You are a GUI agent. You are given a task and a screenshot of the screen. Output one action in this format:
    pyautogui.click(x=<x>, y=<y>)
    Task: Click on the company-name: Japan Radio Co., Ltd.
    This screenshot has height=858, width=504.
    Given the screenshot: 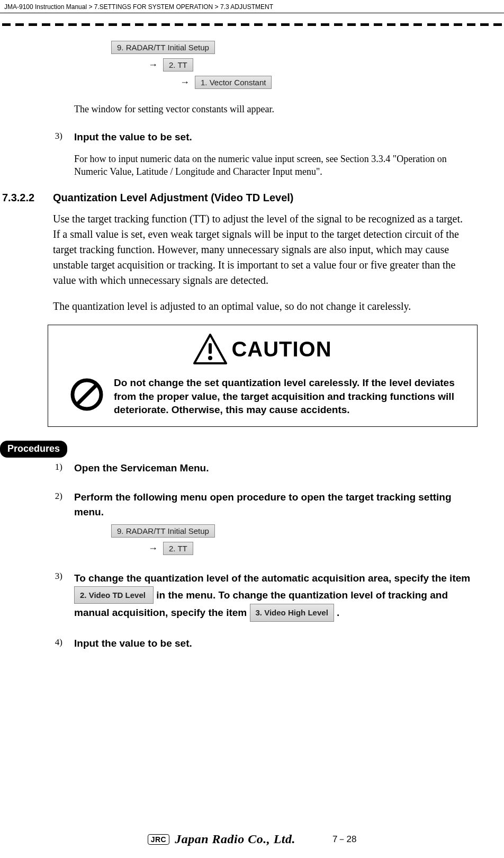 What is the action you would take?
    pyautogui.click(x=235, y=839)
    